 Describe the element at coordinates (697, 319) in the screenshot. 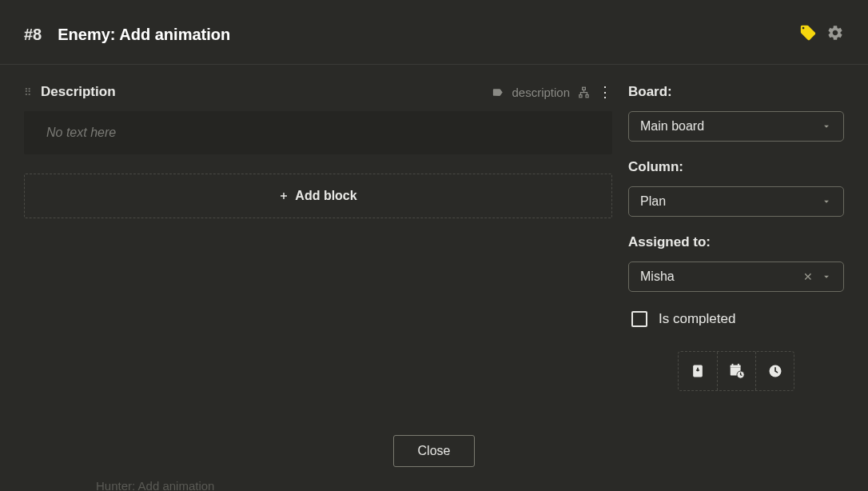

I see `completed-label: Is completed` at that location.